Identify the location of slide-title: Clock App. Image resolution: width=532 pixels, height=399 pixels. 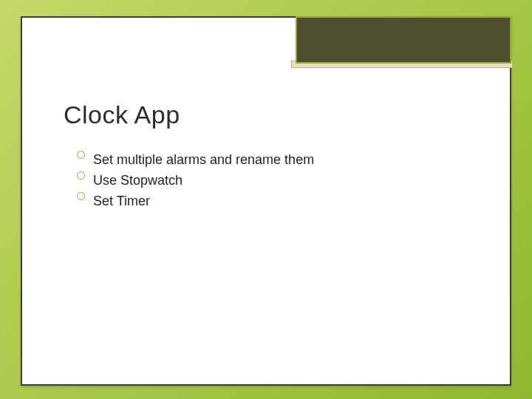
(272, 115).